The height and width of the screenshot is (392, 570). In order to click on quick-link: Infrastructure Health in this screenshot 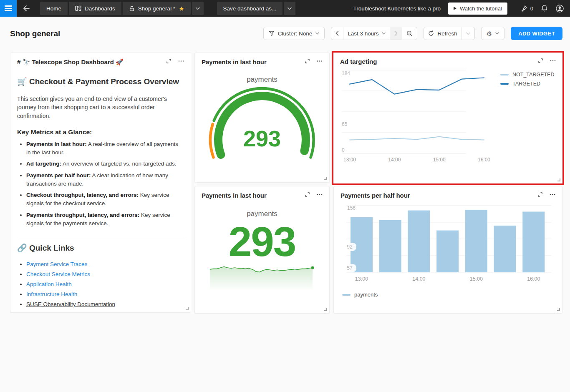, I will do `click(52, 294)`.